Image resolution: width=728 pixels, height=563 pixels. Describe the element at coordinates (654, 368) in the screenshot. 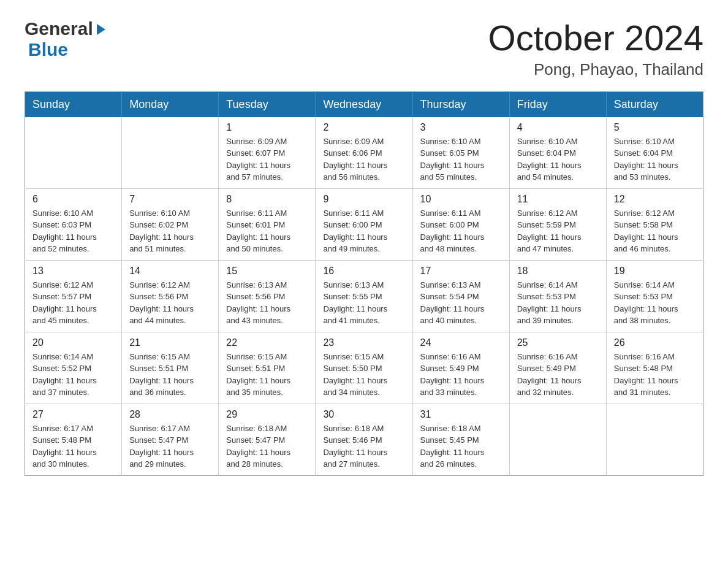

I see `calendar-cell: 26Sunrise: 6:16 AM Sunset: 5:48 PM Dayli…` at that location.